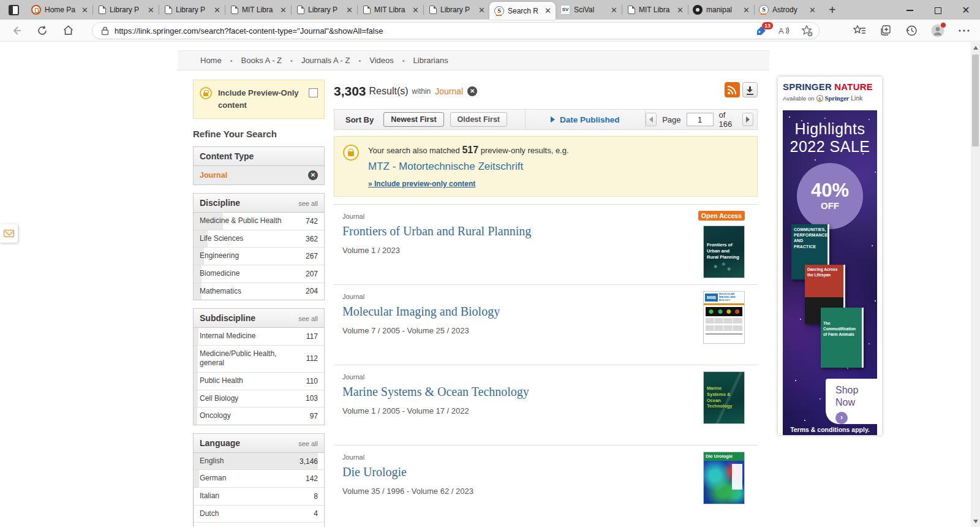  I want to click on oldest-first-button: Oldest First, so click(479, 119).